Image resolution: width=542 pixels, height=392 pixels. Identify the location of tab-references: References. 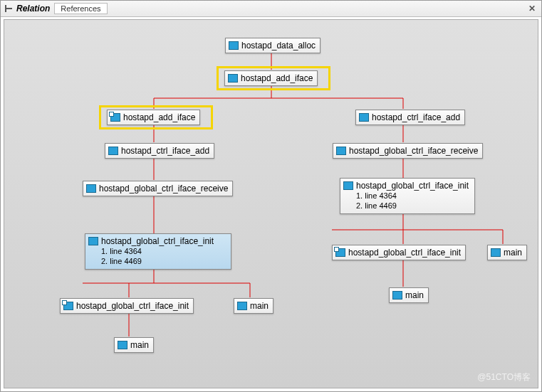
(80, 9).